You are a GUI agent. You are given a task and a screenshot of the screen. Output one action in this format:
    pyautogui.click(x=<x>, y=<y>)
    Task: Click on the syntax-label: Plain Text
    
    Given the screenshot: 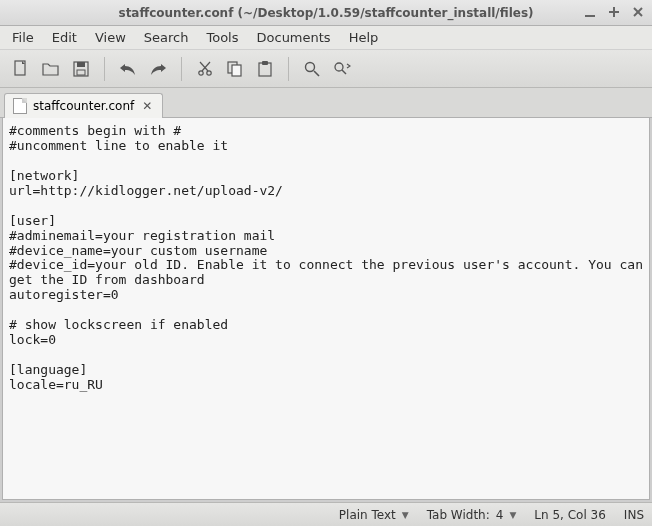 What is the action you would take?
    pyautogui.click(x=368, y=515)
    